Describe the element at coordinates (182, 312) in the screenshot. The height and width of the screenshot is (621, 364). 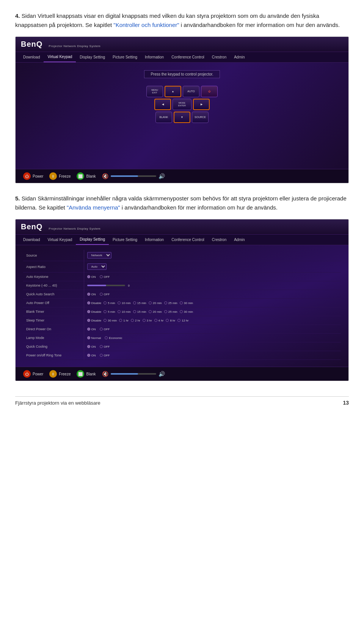
I see `setting-blank-timer: Blank Timer Disable 5 min 10 min 15 min …` at that location.